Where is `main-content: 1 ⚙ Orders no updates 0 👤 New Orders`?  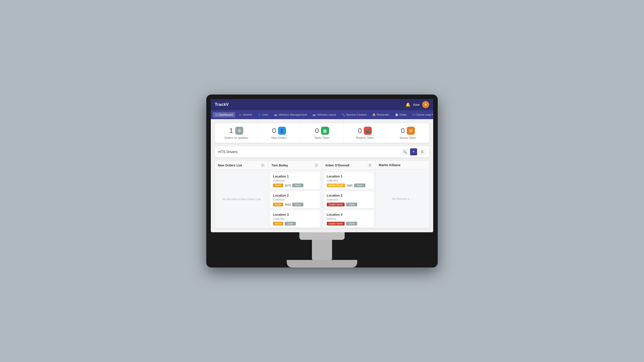 main-content: 1 ⚙ Orders no updates 0 👤 New Orders is located at coordinates (322, 176).